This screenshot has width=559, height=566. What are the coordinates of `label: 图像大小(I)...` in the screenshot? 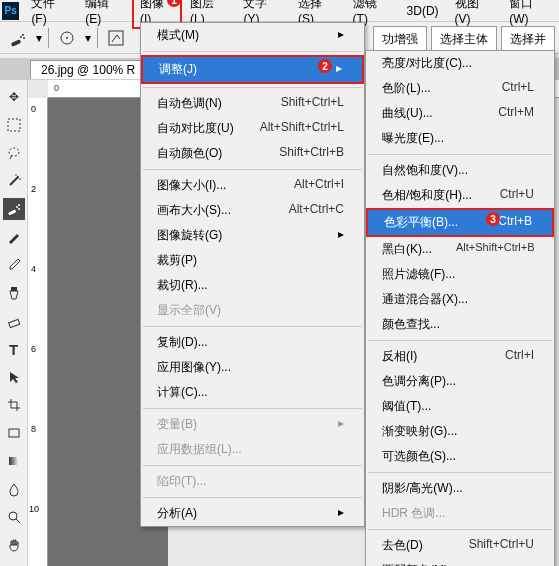 It's located at (192, 186).